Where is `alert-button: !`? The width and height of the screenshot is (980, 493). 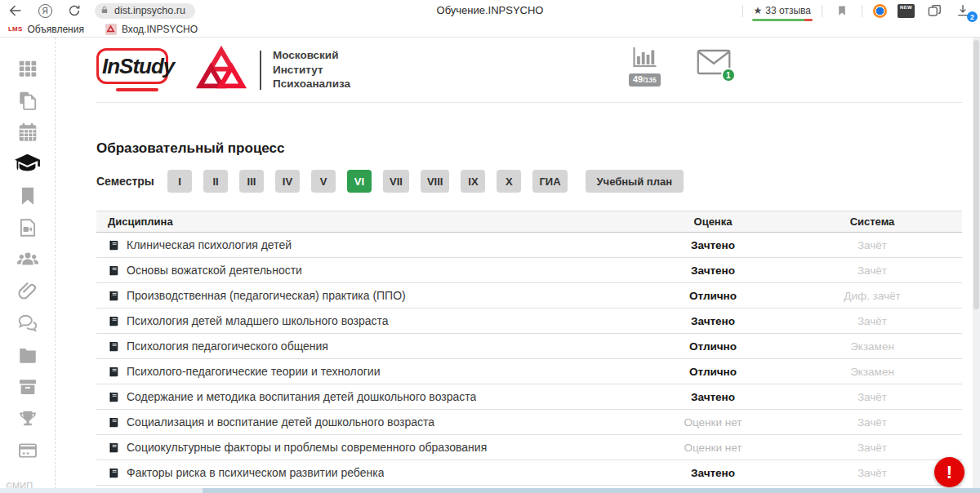 alert-button: ! is located at coordinates (949, 472).